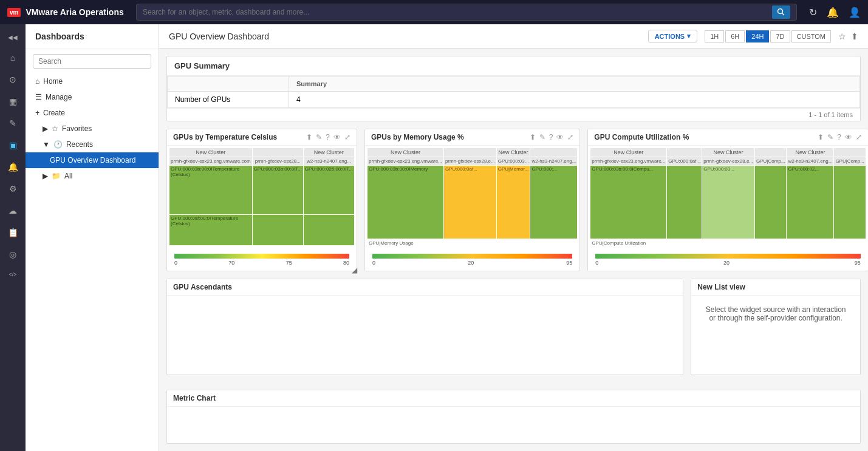 The height and width of the screenshot is (451, 868). Describe the element at coordinates (735, 36) in the screenshot. I see `time-6h-button: 6H` at that location.